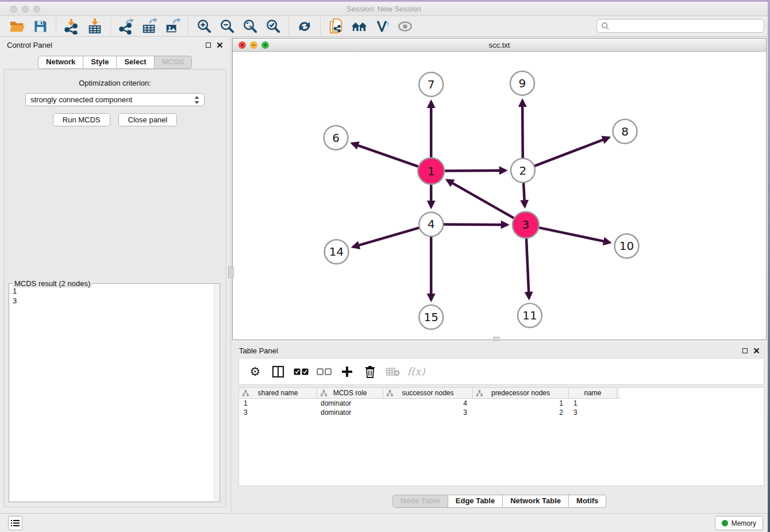 The width and height of the screenshot is (770, 532). I want to click on control-panel-tabs: Network Style Select MCDS, so click(115, 62).